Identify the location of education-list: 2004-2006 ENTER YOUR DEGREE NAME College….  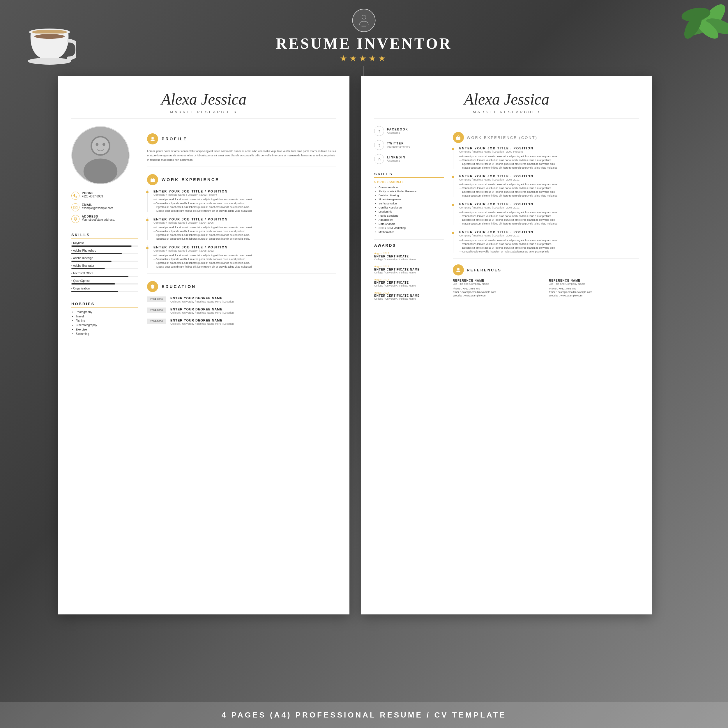
(242, 311).